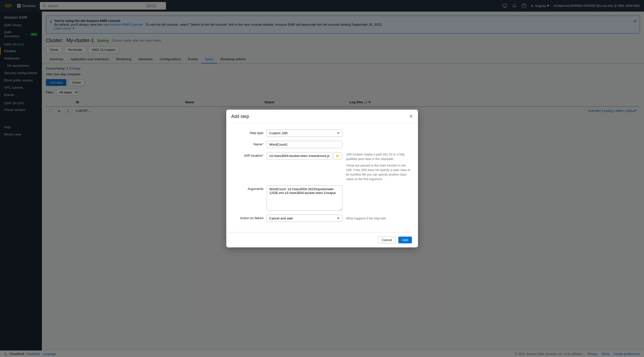  What do you see at coordinates (322, 178) in the screenshot?
I see `add-step-modal: Add step ✕ Step type Custom JAR Name*` at bounding box center [322, 178].